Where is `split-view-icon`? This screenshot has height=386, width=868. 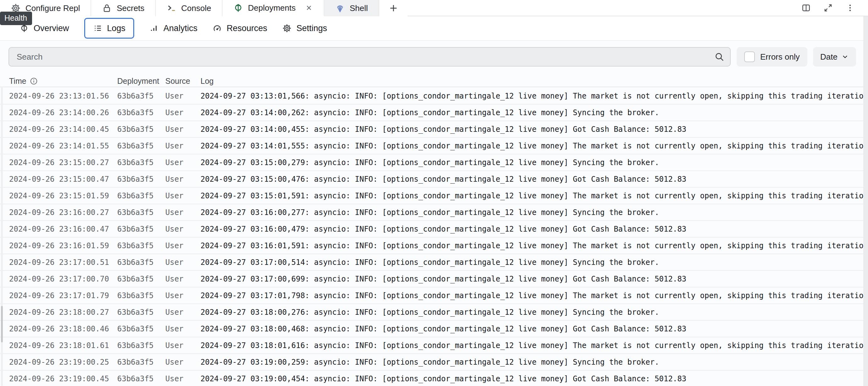
split-view-icon is located at coordinates (806, 8).